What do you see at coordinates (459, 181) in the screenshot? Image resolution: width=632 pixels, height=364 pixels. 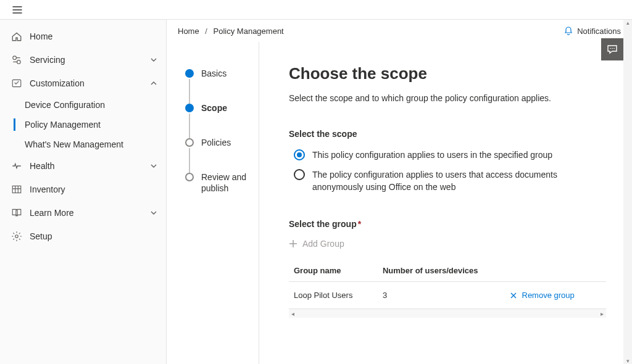 I see `scope-option-anonymous-label: The policy configuration applies to user…` at bounding box center [459, 181].